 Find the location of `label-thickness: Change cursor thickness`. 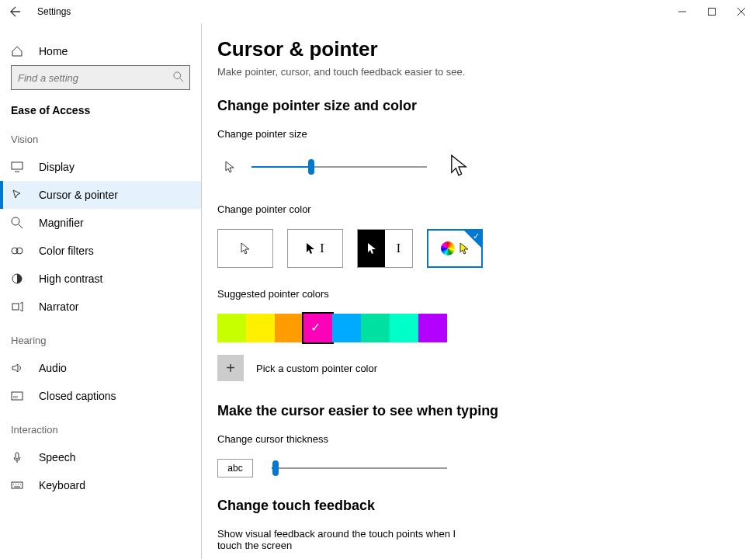

label-thickness: Change cursor thickness is located at coordinates (479, 439).